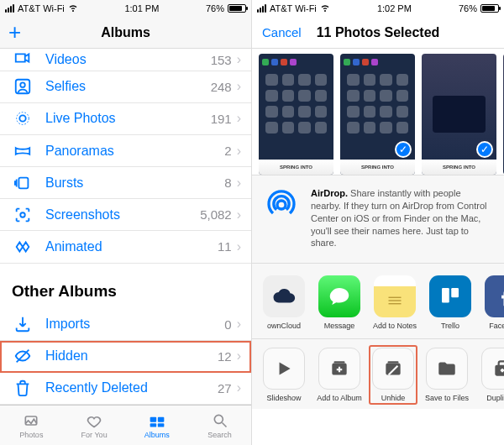 This screenshot has width=504, height=445. Describe the element at coordinates (126, 247) in the screenshot. I see `album-row-animated: Animated 11 ›` at that location.